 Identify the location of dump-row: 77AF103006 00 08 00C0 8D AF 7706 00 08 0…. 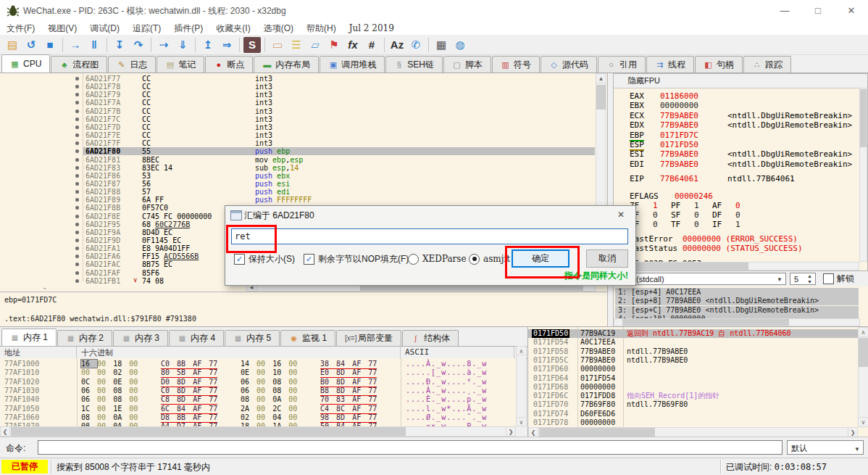
(258, 391).